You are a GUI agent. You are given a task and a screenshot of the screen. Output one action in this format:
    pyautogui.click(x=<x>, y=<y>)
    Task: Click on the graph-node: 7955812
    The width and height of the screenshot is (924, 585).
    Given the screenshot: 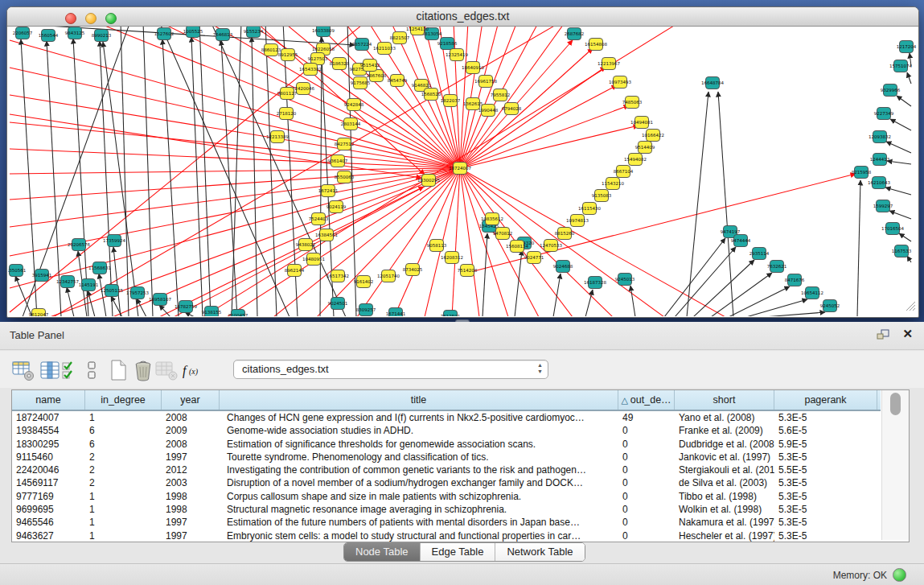 What is the action you would take?
    pyautogui.click(x=500, y=95)
    